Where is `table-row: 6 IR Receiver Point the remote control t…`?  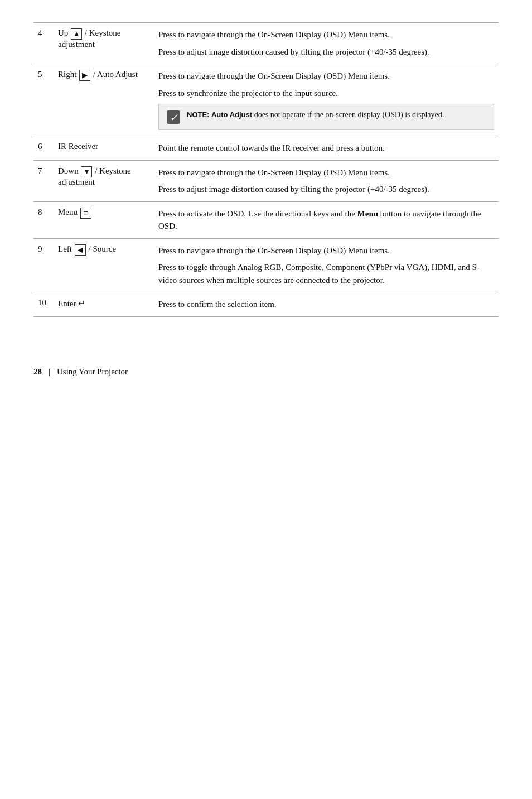
table-row: 6 IR Receiver Point the remote control t… is located at coordinates (266, 148).